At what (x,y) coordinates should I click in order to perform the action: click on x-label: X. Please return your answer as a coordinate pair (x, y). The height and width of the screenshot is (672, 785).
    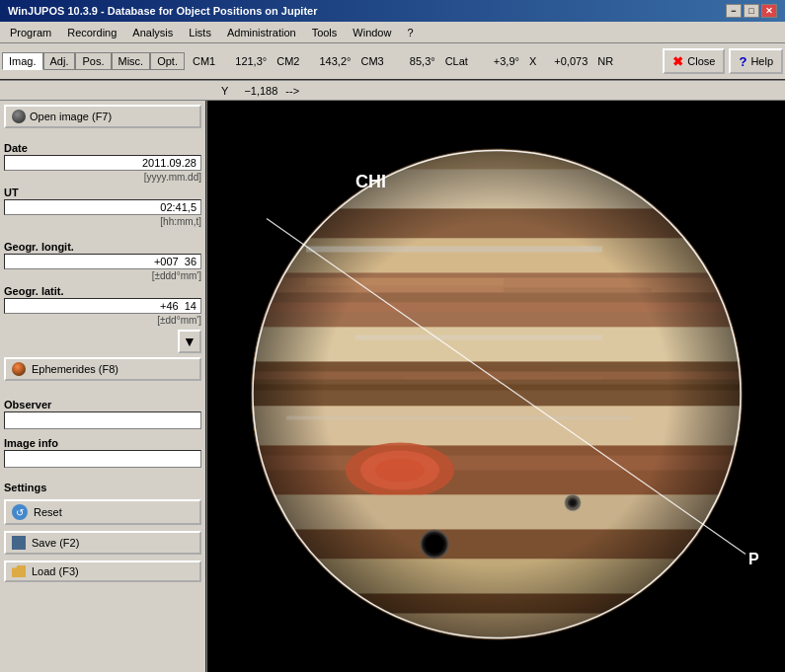
    Looking at the image, I should click on (533, 61).